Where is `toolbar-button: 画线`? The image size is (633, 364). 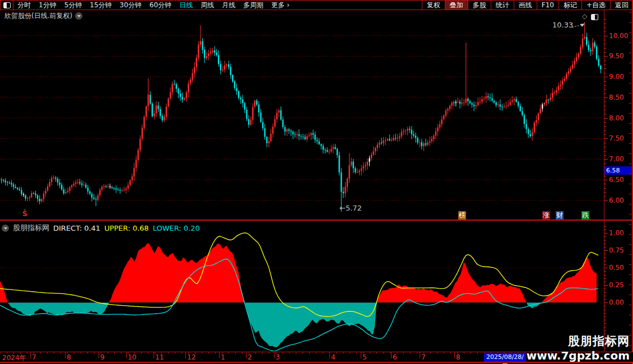 toolbar-button: 画线 is located at coordinates (525, 5).